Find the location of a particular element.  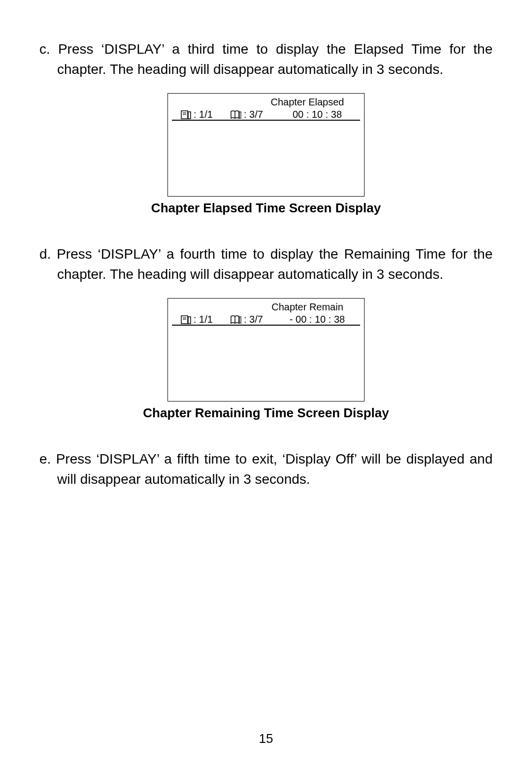

box2-time-value: - 00 : 10 : 38 is located at coordinates (317, 319).